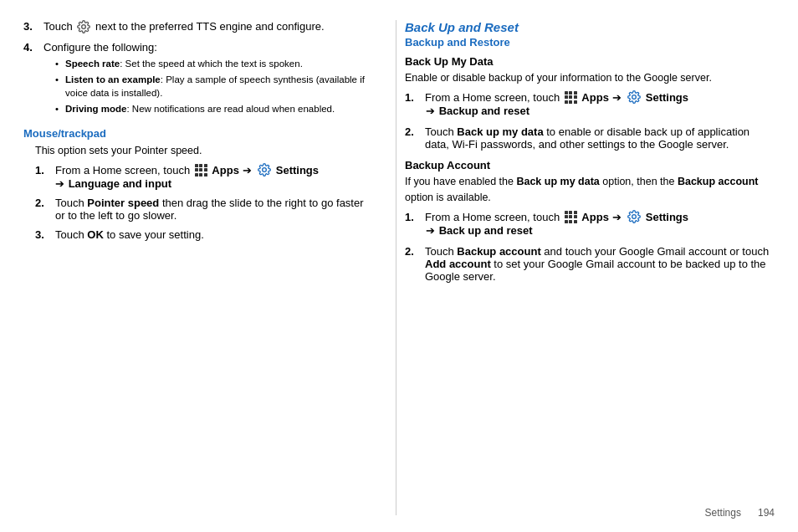  What do you see at coordinates (499, 251) in the screenshot?
I see `backup-account-term: Backup account` at bounding box center [499, 251].